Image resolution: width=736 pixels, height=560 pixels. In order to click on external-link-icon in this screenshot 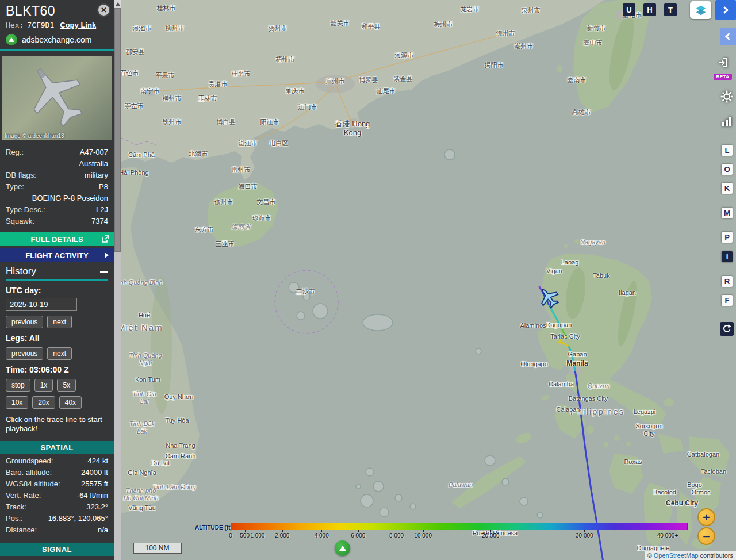, I will do `click(106, 239)`.